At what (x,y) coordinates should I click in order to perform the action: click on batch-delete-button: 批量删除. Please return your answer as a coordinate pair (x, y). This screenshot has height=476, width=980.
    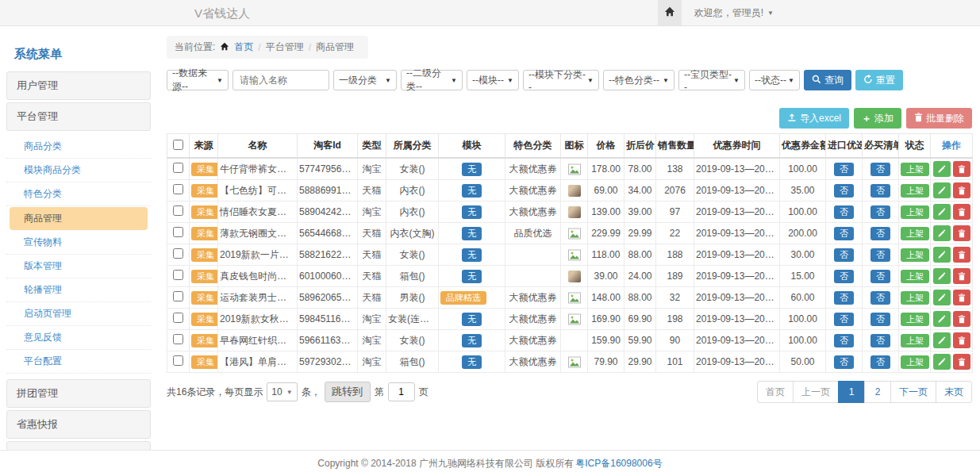
    Looking at the image, I should click on (940, 118).